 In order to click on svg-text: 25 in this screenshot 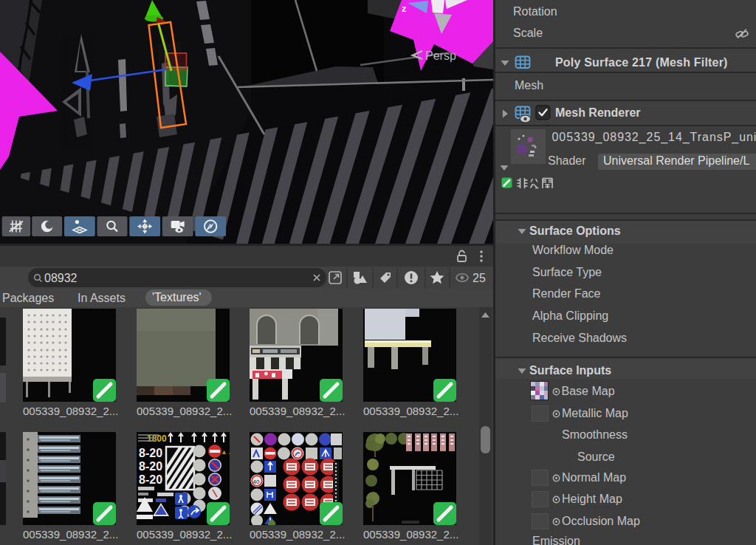, I will do `click(479, 278)`.